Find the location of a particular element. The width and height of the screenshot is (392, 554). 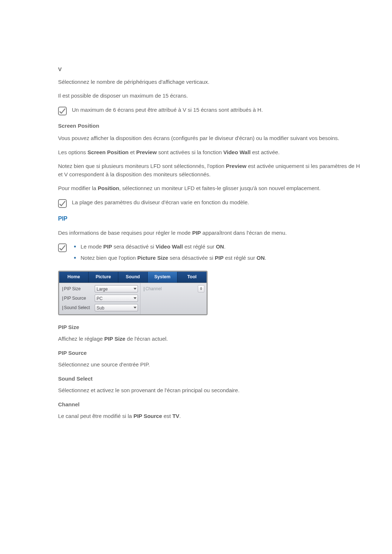

list-item: Notez bien que l'option Picture Size ser… is located at coordinates (170, 258).